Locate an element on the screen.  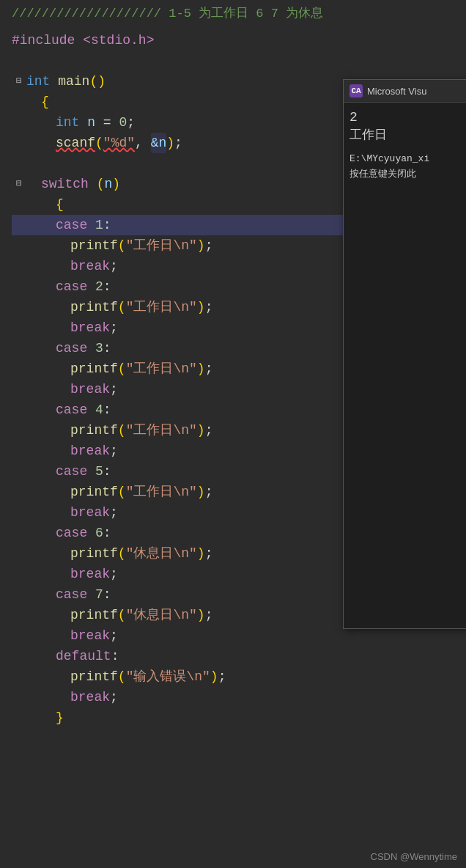
watermark: CSDN @Wennytime is located at coordinates (414, 856).